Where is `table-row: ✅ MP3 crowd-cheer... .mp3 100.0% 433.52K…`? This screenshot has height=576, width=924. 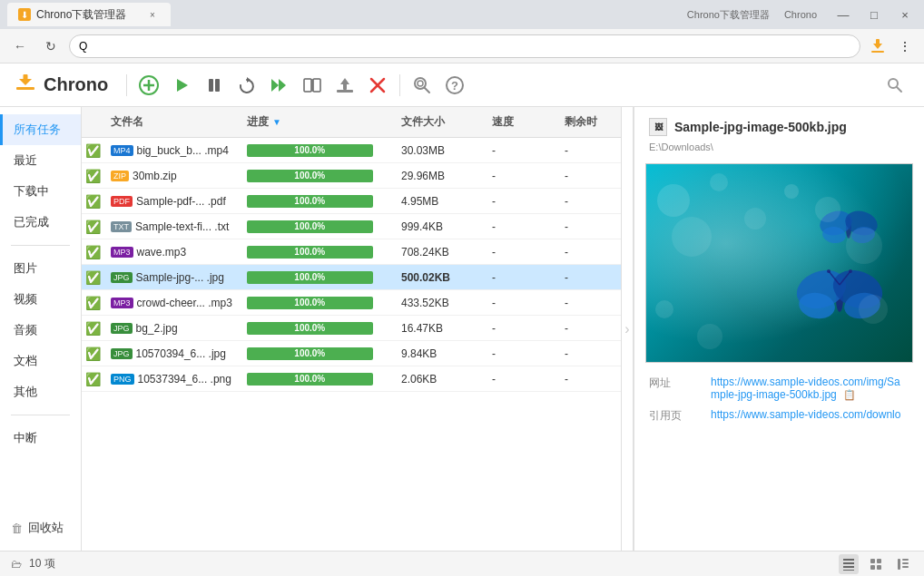 table-row: ✅ MP3 crowd-cheer... .mp3 100.0% 433.52K… is located at coordinates (351, 303).